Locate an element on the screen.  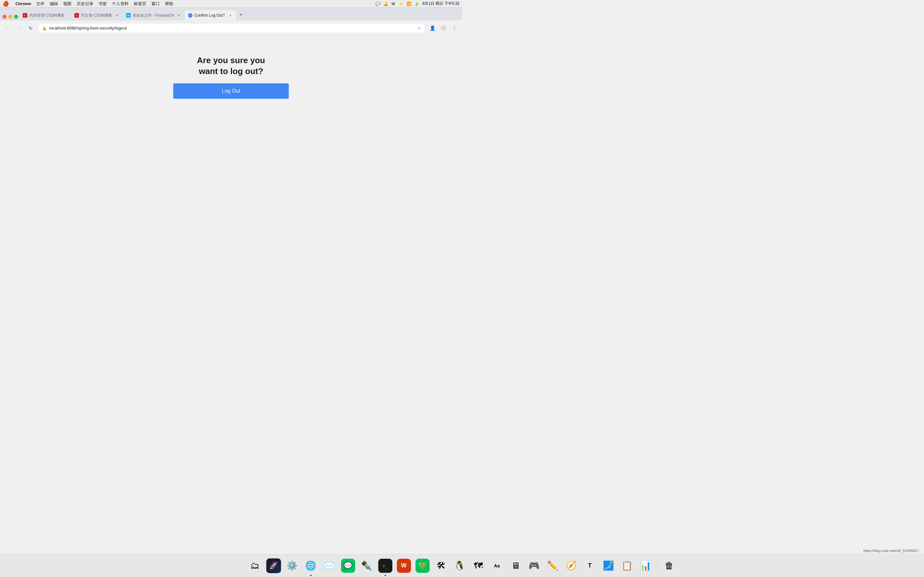
system-tray-wechat: 💬 is located at coordinates (378, 4).